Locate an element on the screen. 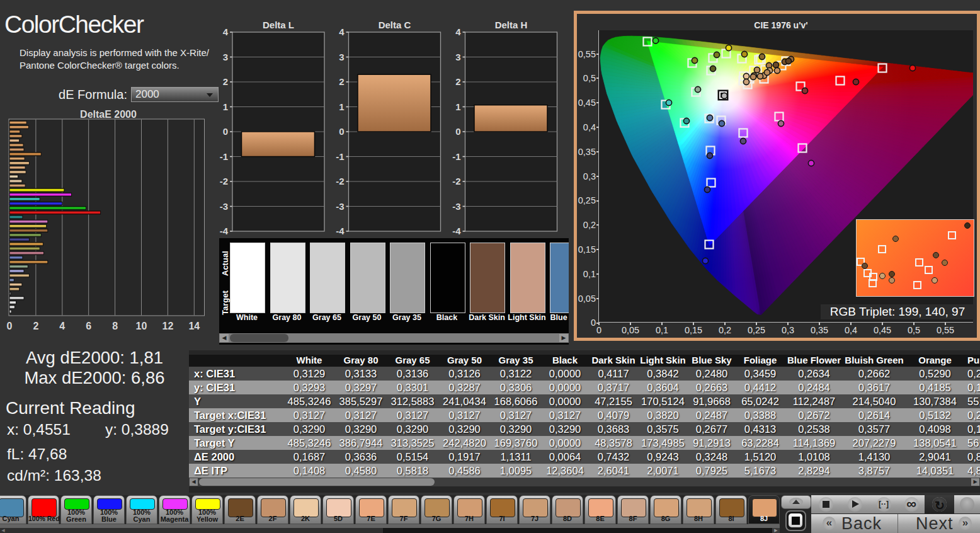 This screenshot has height=533, width=980. svg-text: Delta C is located at coordinates (395, 25).